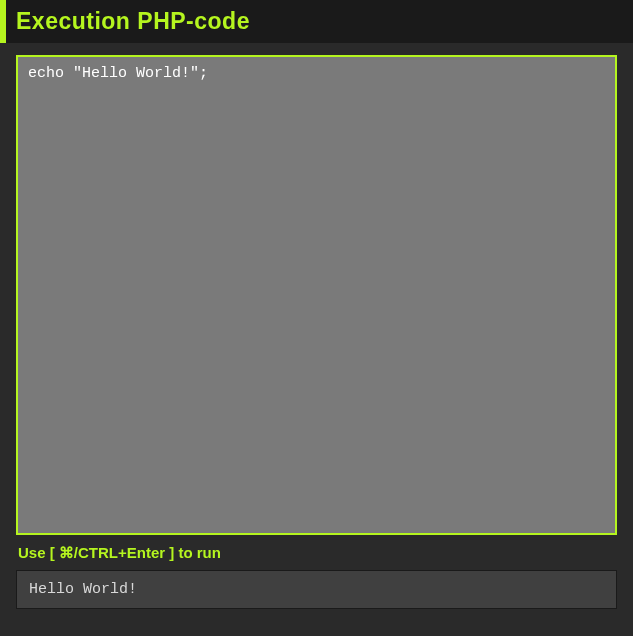 The image size is (633, 636). I want to click on panel-header: Execution PHP-code, so click(316, 22).